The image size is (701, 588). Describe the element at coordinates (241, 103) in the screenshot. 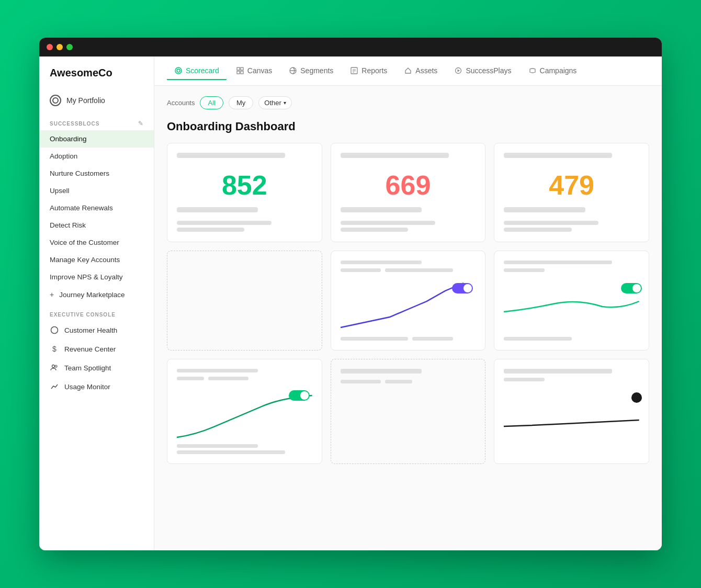

I see `filter-my: My` at that location.